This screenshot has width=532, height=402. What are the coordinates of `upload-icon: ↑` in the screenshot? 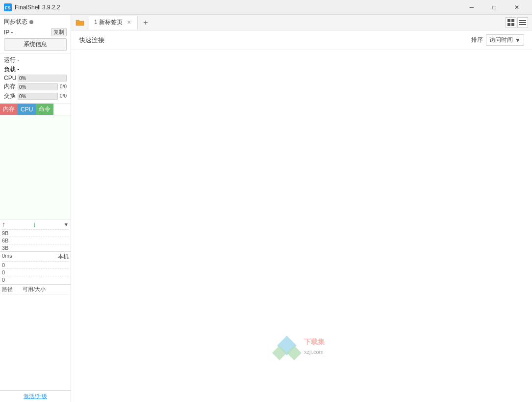 It's located at (4, 224).